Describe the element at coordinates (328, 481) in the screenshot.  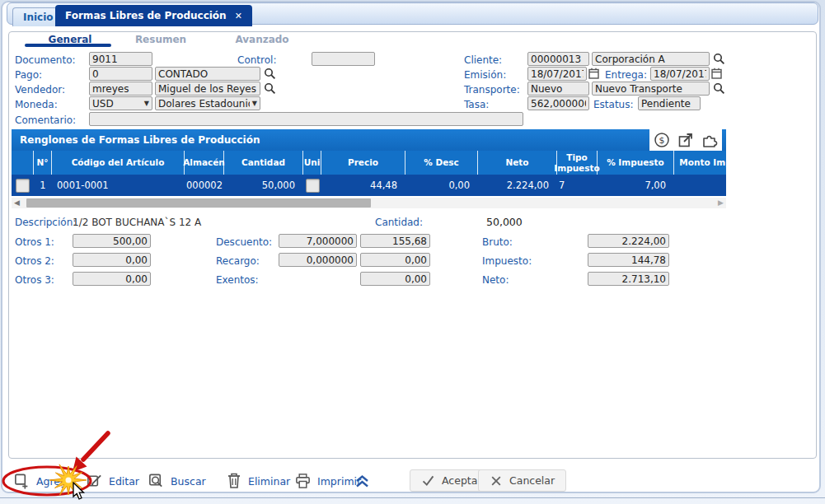
I see `imprimir-button: Imprimir` at that location.